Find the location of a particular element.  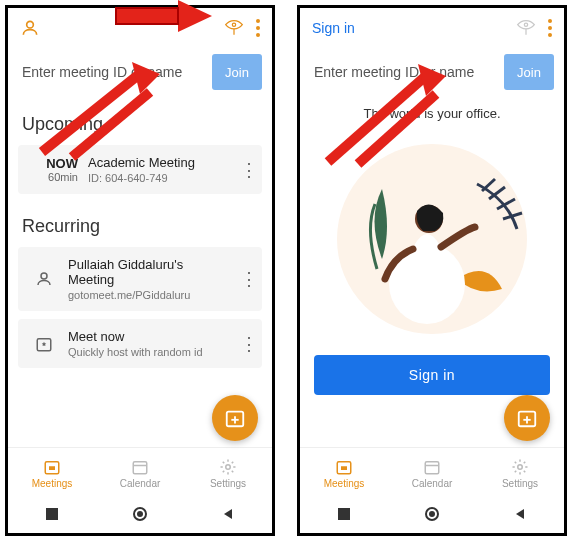

upcoming-meeting-card: NOW 60min Academic Meeting ID: 604-640-7… is located at coordinates (140, 170).